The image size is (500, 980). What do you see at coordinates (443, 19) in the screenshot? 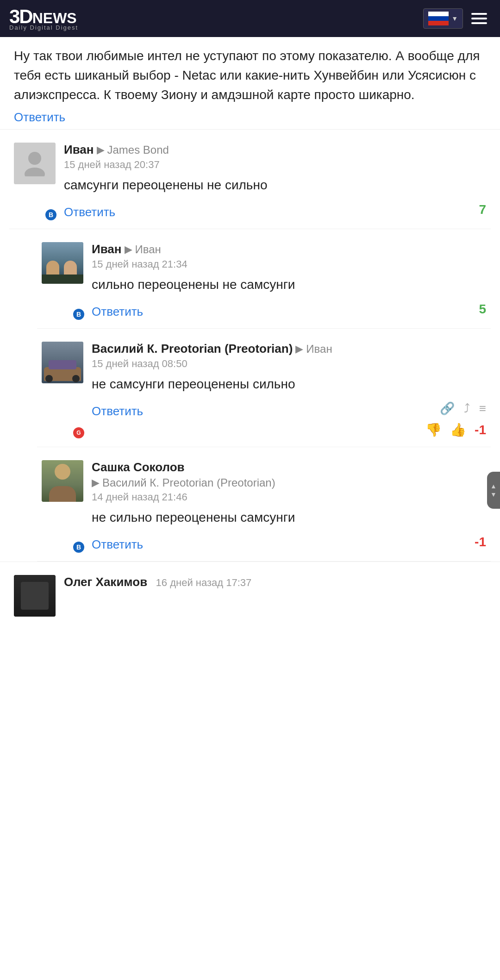
I see `language-selector: ▼` at bounding box center [443, 19].